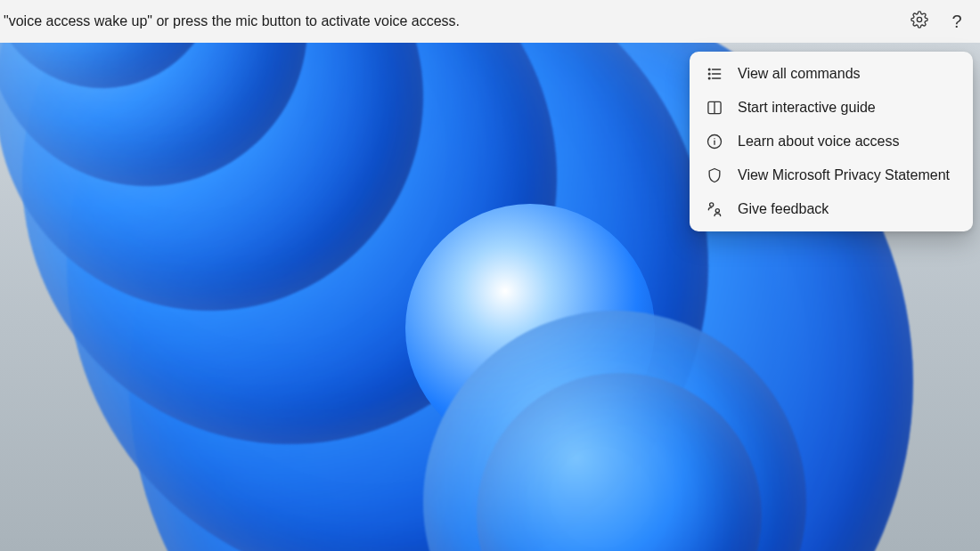  What do you see at coordinates (940, 21) in the screenshot?
I see `voice-access-actions: ?` at bounding box center [940, 21].